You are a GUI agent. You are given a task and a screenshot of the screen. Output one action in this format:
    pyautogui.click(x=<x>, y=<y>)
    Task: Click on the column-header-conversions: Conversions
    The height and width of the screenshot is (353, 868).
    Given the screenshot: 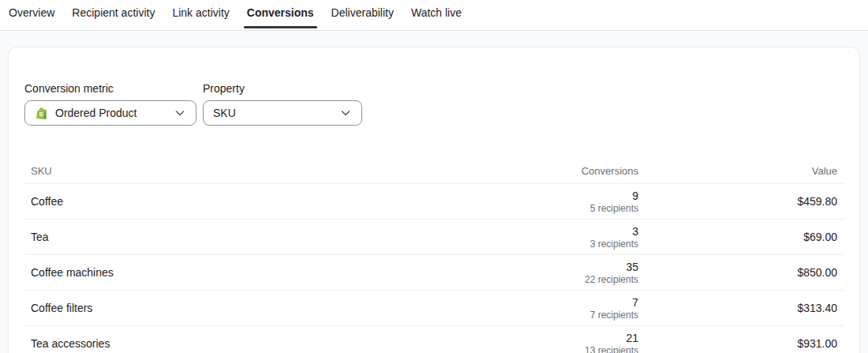 What is the action you would take?
    pyautogui.click(x=586, y=171)
    